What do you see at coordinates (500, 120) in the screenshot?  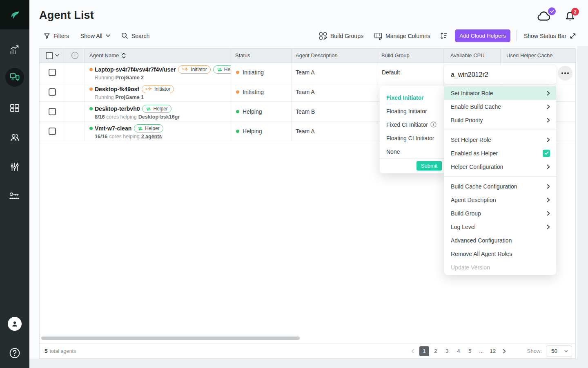 I see `menu-item-build-priority: Build Priority` at bounding box center [500, 120].